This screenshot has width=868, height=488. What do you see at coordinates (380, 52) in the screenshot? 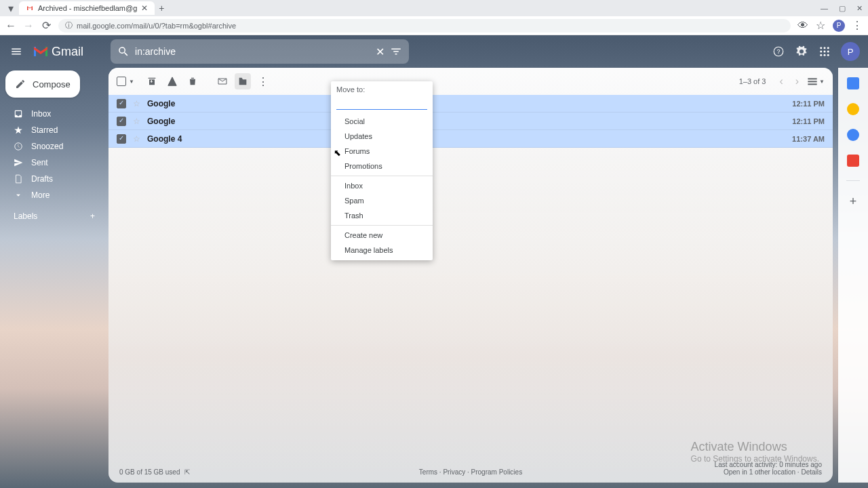
I see `clear-search-icon: ✕` at bounding box center [380, 52].